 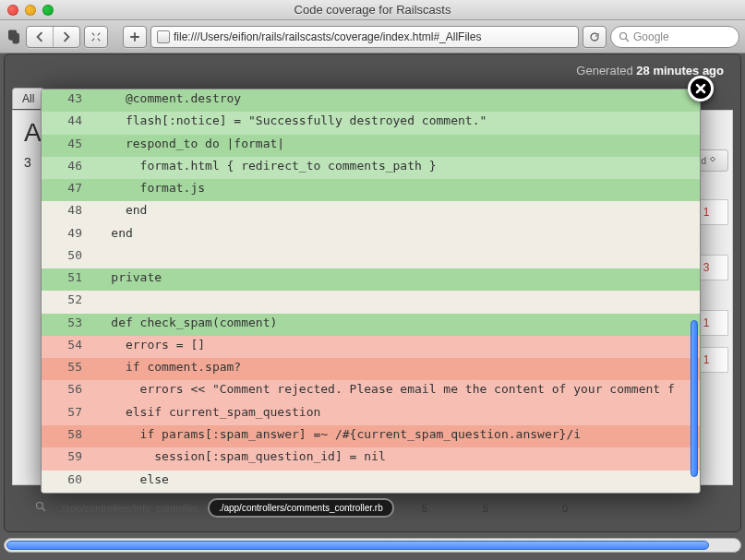 What do you see at coordinates (391, 168) in the screenshot?
I see `code-text: format.html { redirect_to comments_path …` at bounding box center [391, 168].